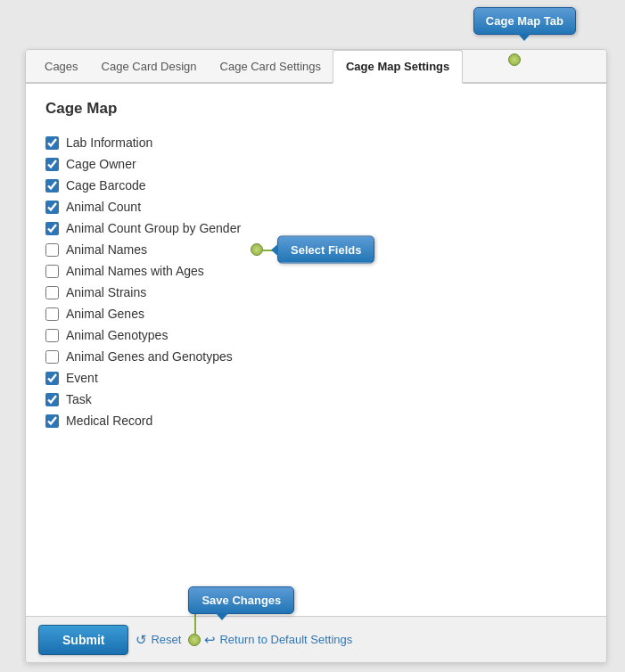  What do you see at coordinates (316, 164) in the screenshot?
I see `list-item: Cage Owner` at bounding box center [316, 164].